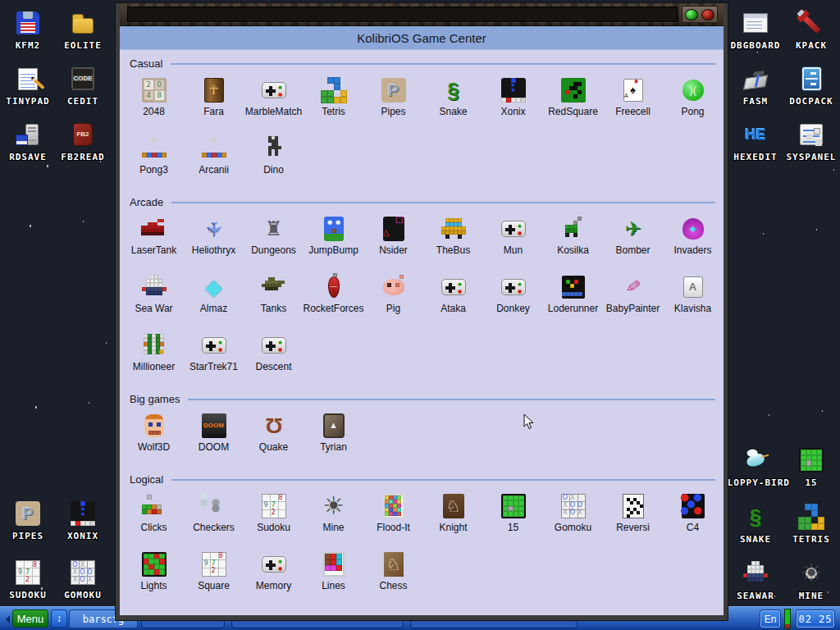 The height and width of the screenshot is (630, 840). I want to click on game-art: ♘, so click(394, 564).